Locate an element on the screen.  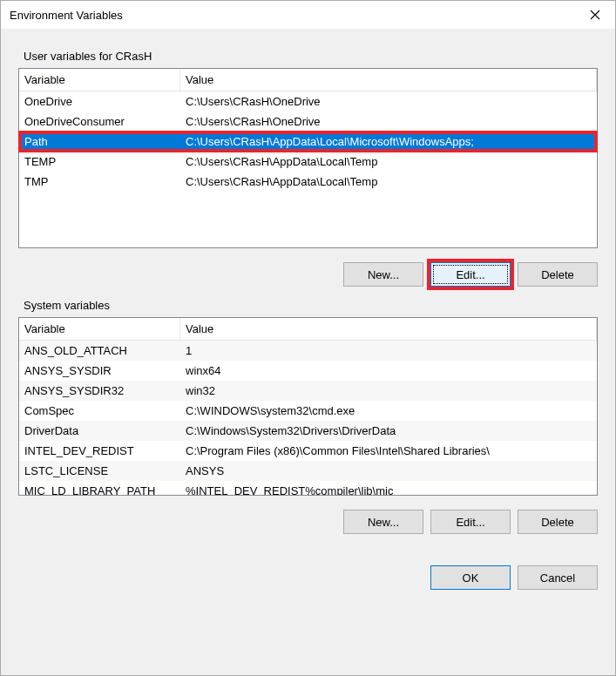
cell-variable: ComSpec is located at coordinates (99, 411).